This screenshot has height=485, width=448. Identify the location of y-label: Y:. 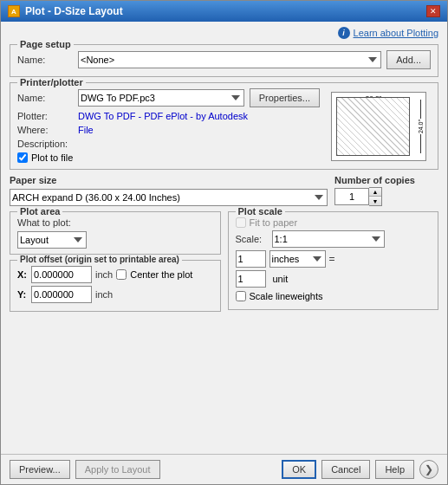
(23, 294).